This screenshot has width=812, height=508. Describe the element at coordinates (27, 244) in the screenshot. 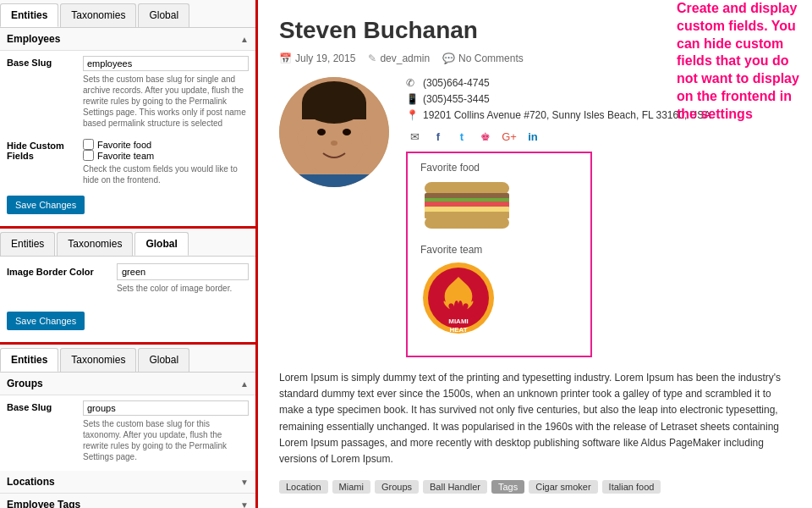

I see `tab-entities-2: Entities` at that location.